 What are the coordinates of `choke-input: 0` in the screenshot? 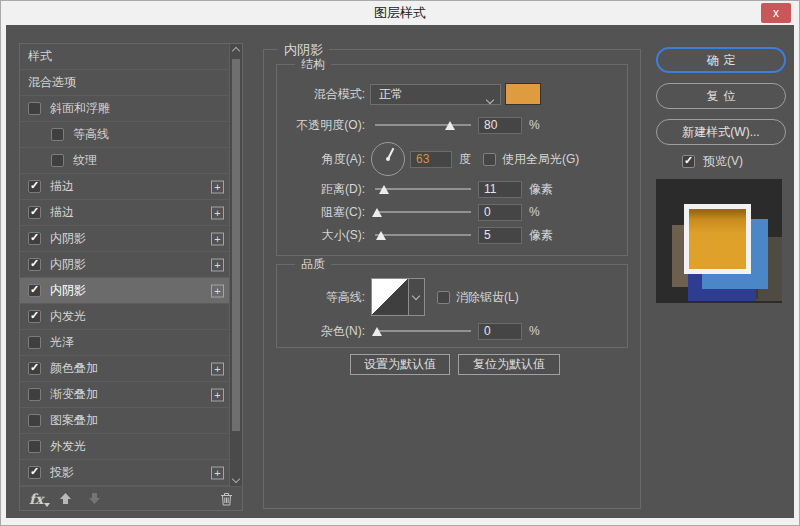 It's located at (500, 212).